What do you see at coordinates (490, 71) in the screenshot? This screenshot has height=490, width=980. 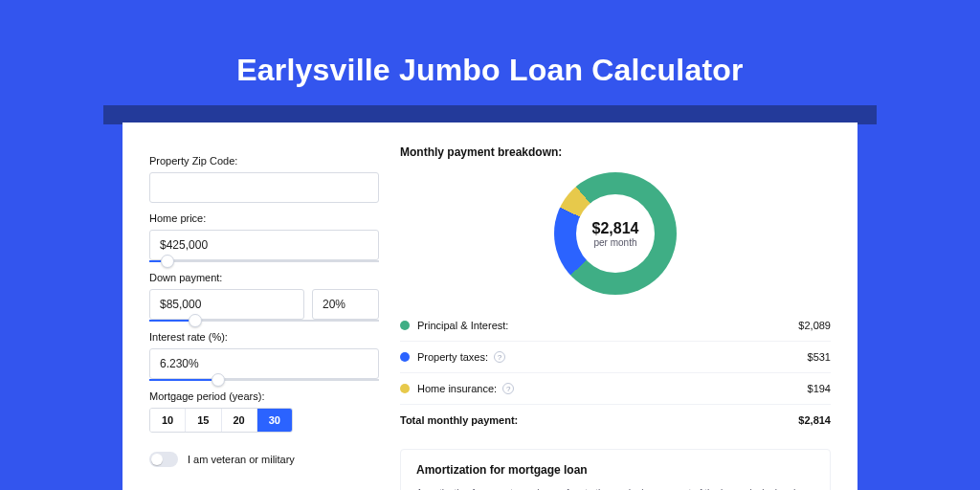 I see `page-title: Earlysville Jumbo Loan Calculator` at bounding box center [490, 71].